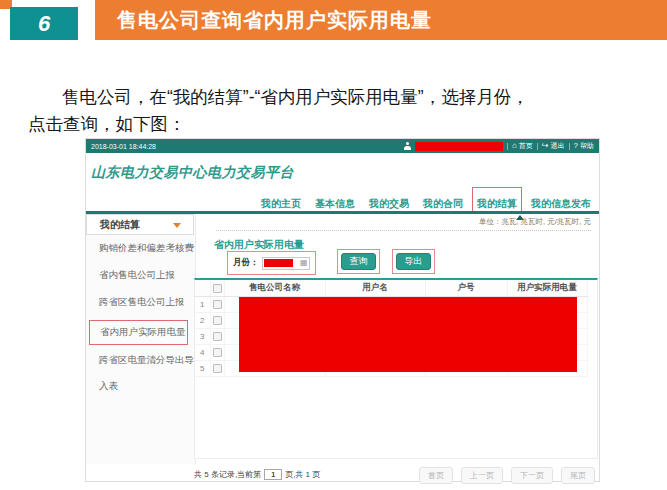 The image size is (667, 490). I want to click on topbar-help-label: 帮助, so click(587, 146).